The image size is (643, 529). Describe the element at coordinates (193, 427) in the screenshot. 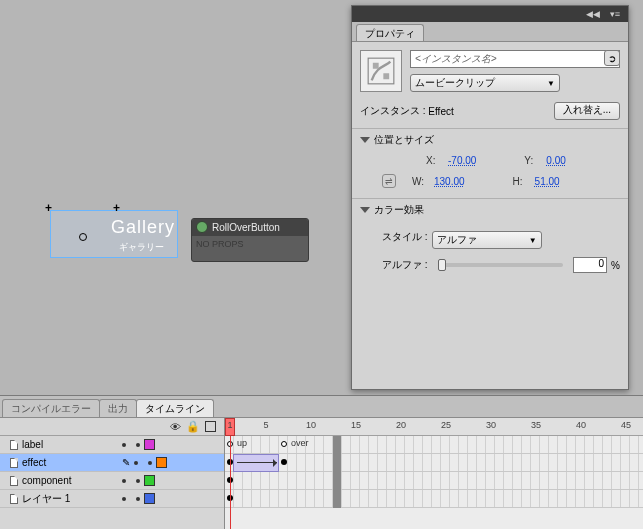

I see `lock-icon: 🔒` at that location.